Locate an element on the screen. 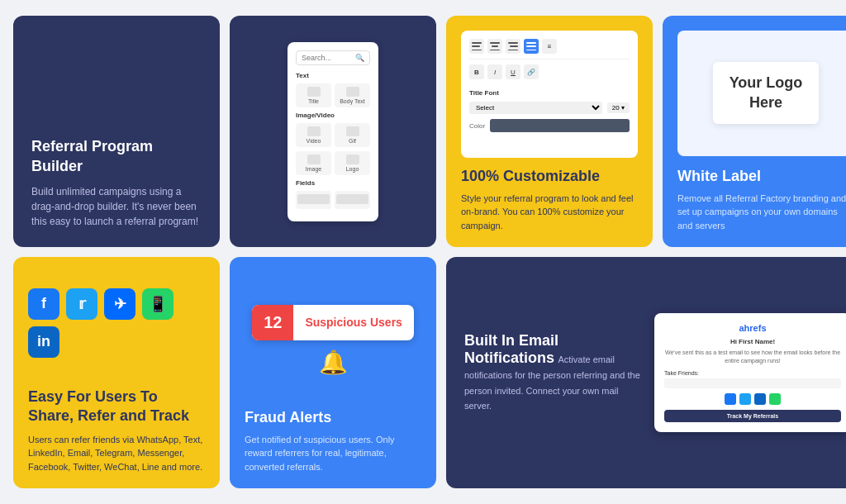 The image size is (846, 504). email-tw-icon is located at coordinates (745, 399).